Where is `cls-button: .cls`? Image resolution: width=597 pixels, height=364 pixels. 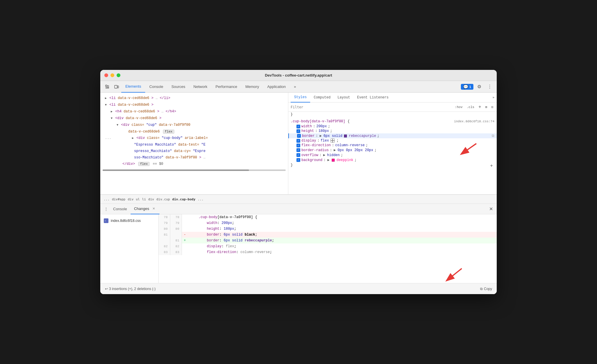
cls-button: .cls is located at coordinates (470, 107).